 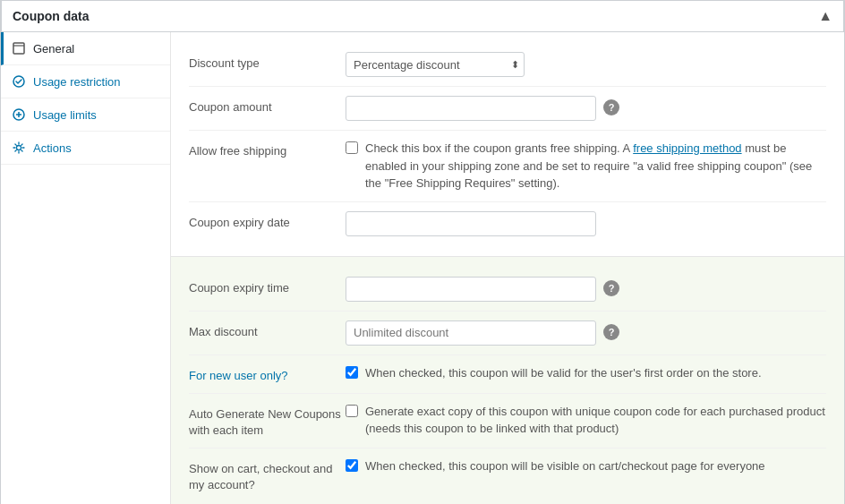 What do you see at coordinates (422, 16) in the screenshot?
I see `panel-header: Coupon data ▲` at bounding box center [422, 16].